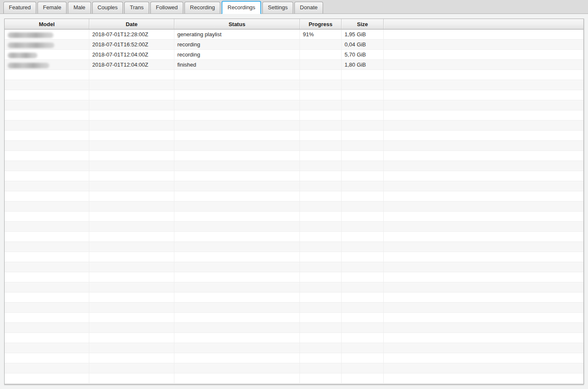 The width and height of the screenshot is (588, 389). I want to click on tab-bar: Featured Female Male Couples Trans Follo…, so click(294, 7).